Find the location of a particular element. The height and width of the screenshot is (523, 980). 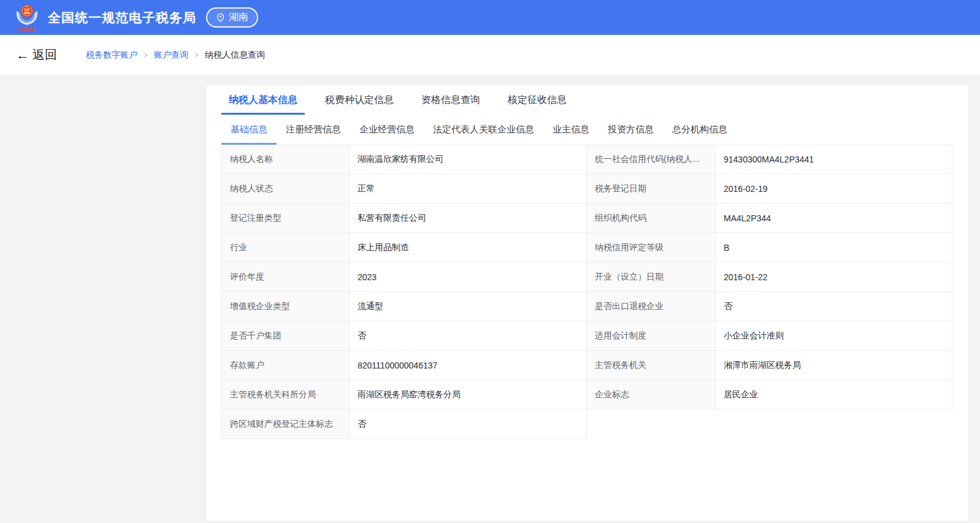

primary-tab: 税费种认定信息 is located at coordinates (359, 100).